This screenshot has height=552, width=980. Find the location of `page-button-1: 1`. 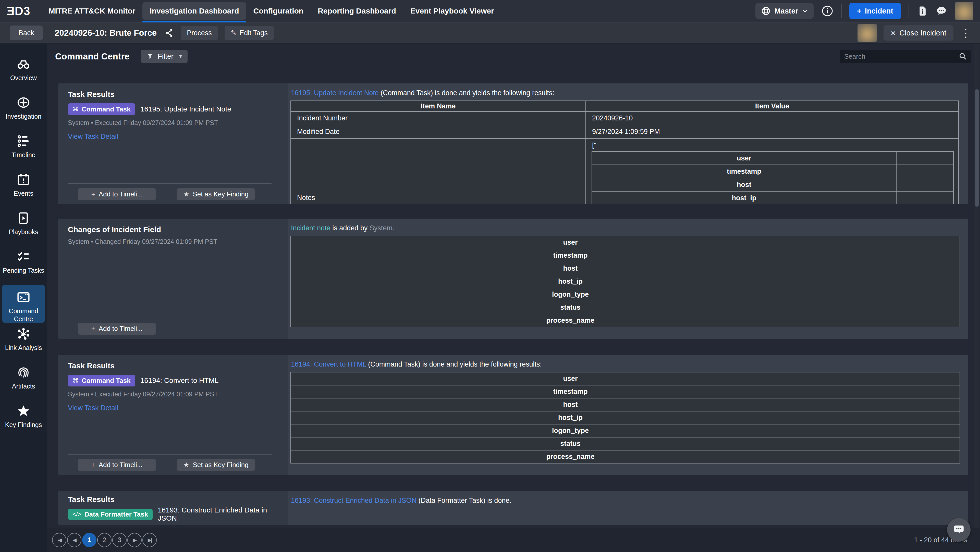

page-button-1: 1 is located at coordinates (89, 540).